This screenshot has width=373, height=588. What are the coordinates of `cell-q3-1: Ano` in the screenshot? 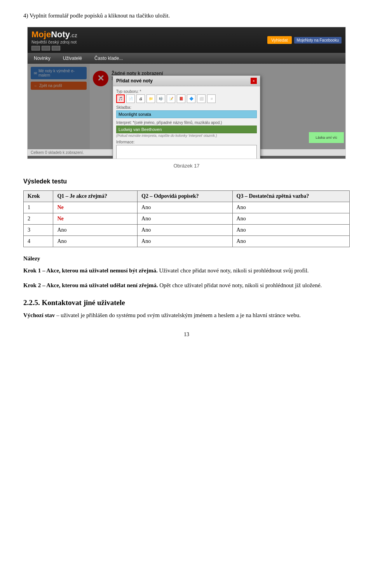 It's located at (291, 208).